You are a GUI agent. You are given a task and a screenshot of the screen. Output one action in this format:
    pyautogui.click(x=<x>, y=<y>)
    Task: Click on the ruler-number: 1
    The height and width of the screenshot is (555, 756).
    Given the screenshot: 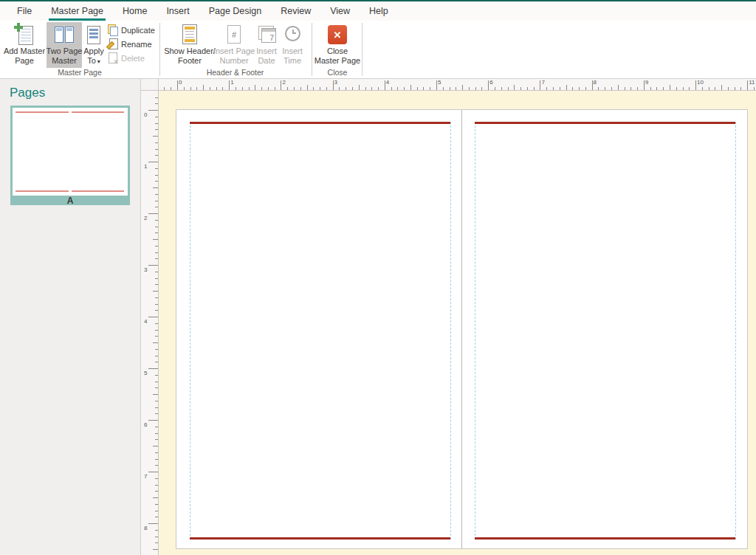 What is the action you would take?
    pyautogui.click(x=232, y=83)
    